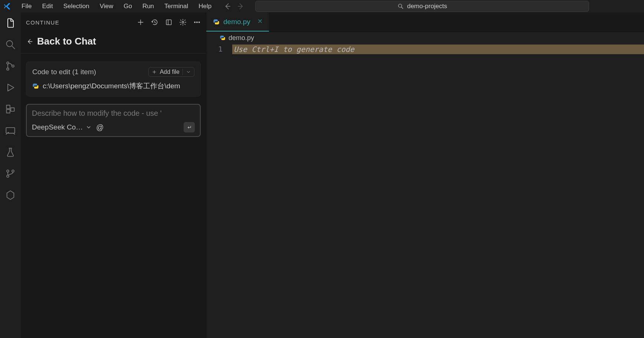 This screenshot has height=338, width=644. Describe the element at coordinates (10, 131) in the screenshot. I see `activity-remote-icon` at that location.